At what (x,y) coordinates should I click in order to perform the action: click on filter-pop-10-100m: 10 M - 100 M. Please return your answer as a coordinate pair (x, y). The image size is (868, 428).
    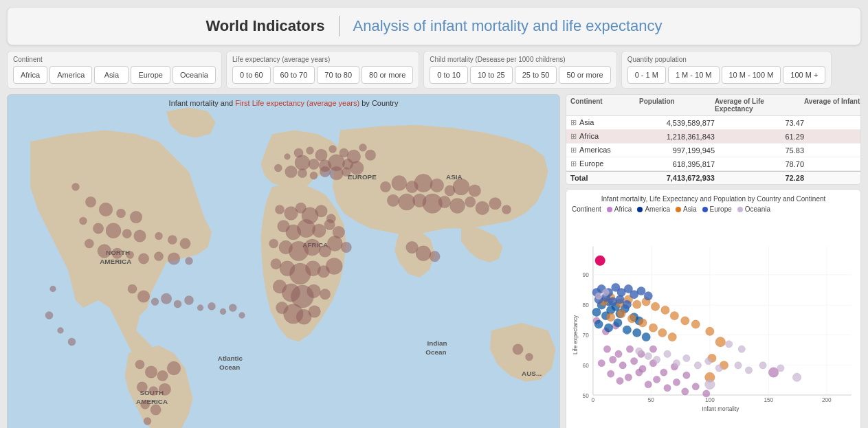
    Looking at the image, I should click on (752, 75).